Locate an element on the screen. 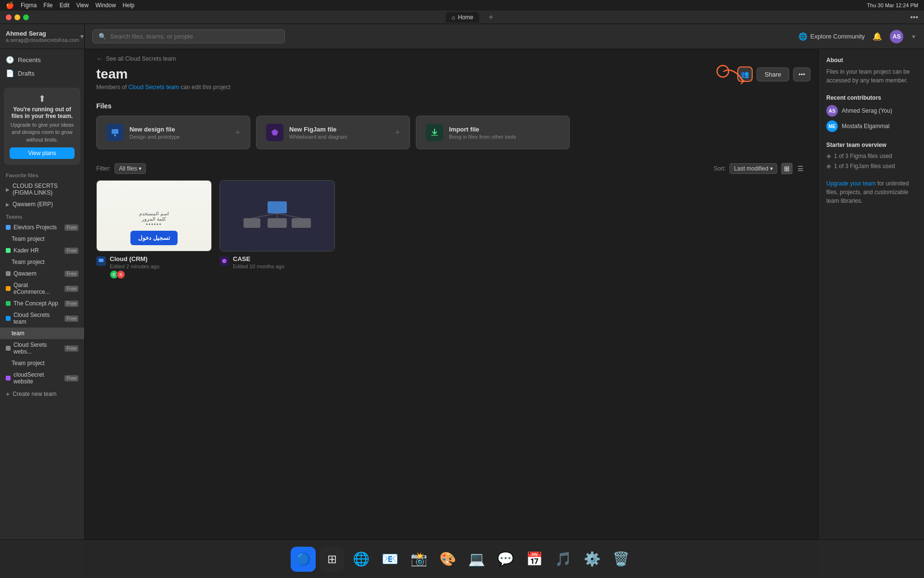  dock-icon-messages: 💬 is located at coordinates (505, 559).